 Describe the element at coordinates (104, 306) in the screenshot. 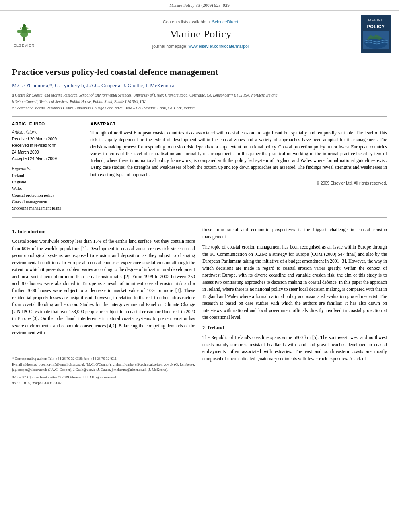

I see `left-column: 1. Introduction Coastal zones worldwide …` at that location.